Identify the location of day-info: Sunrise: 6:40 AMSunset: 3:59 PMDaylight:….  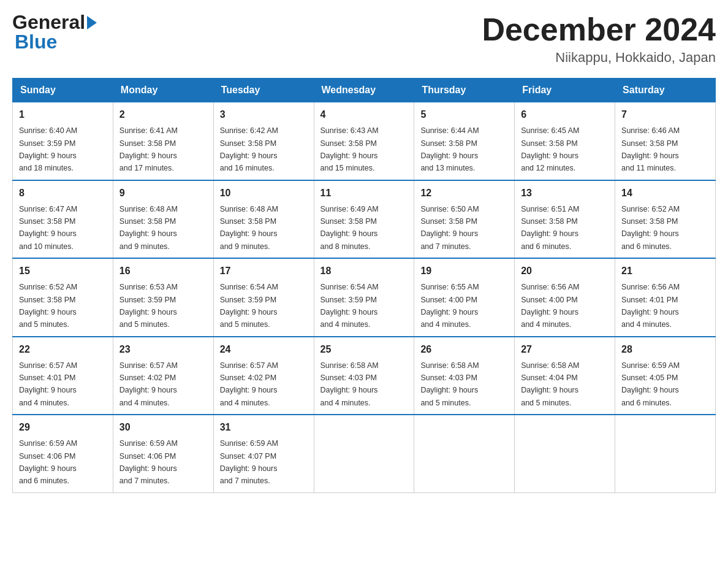
(48, 150).